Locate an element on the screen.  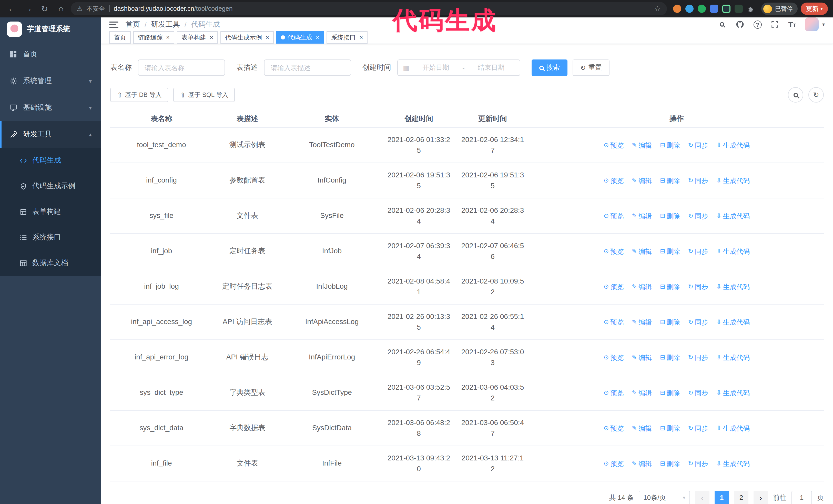
tab: 首页 is located at coordinates (120, 38).